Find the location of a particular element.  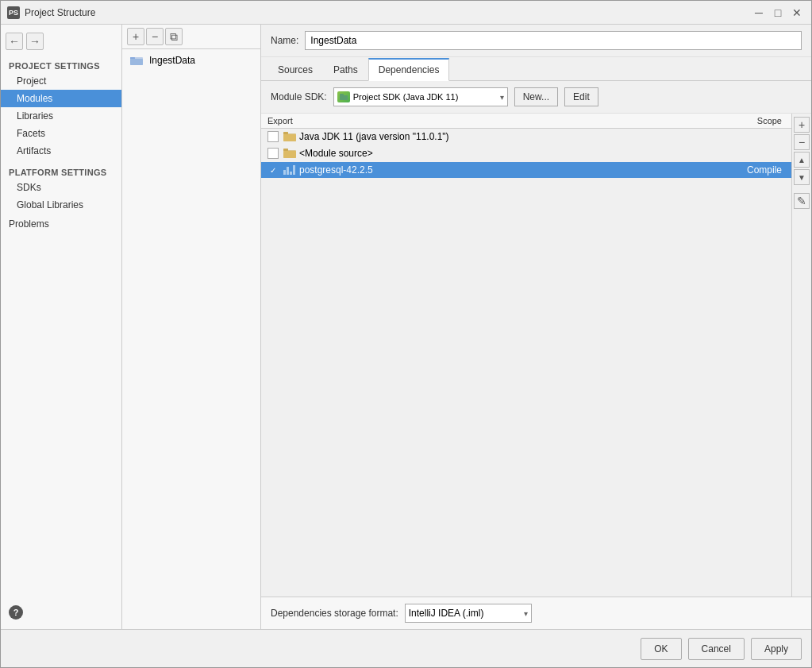

sidebar: ← → Project Settings Project Modules Lib… is located at coordinates (62, 327).